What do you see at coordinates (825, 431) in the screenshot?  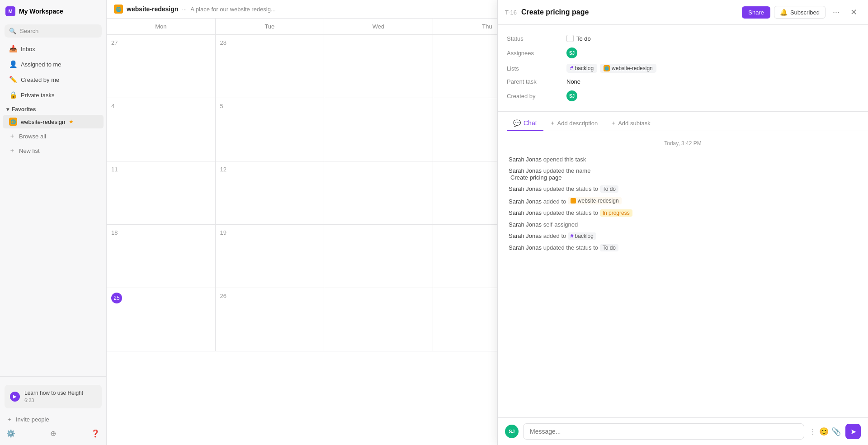 I see `message-icons: ⋮ 😊 📎` at bounding box center [825, 431].